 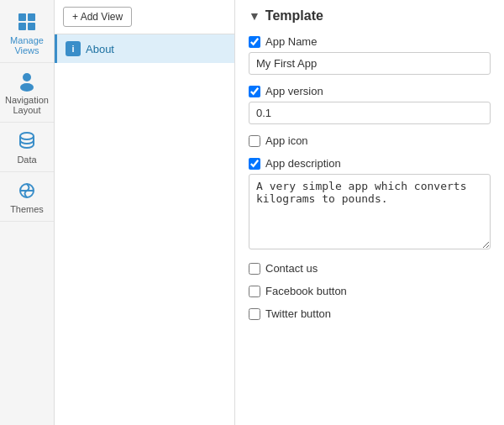 I want to click on twitter-button-label: Twitter button, so click(x=298, y=314).